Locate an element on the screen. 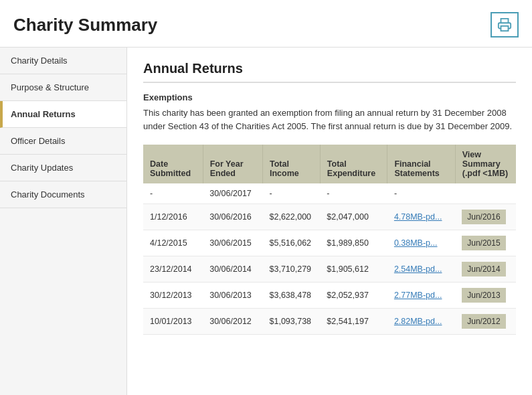 The height and width of the screenshot is (395, 532). cell-total-income: $3,710,279 is located at coordinates (292, 269).